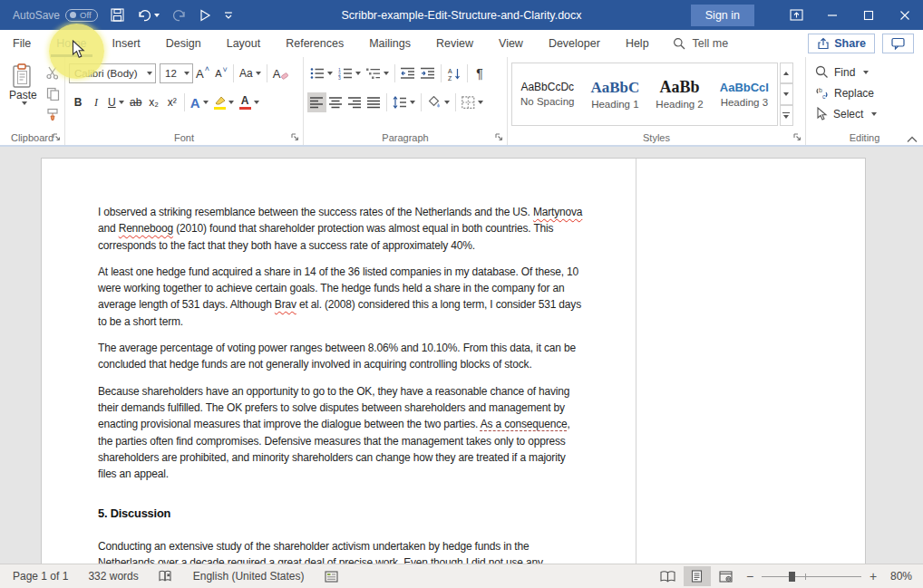 The height and width of the screenshot is (588, 923). Describe the element at coordinates (439, 102) in the screenshot. I see `shading-button` at that location.